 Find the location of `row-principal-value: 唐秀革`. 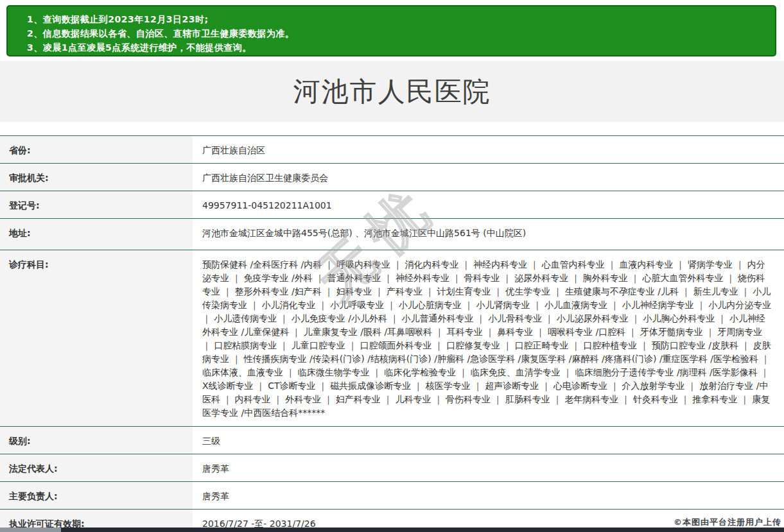

row-principal-value: 唐秀革 is located at coordinates (488, 495).